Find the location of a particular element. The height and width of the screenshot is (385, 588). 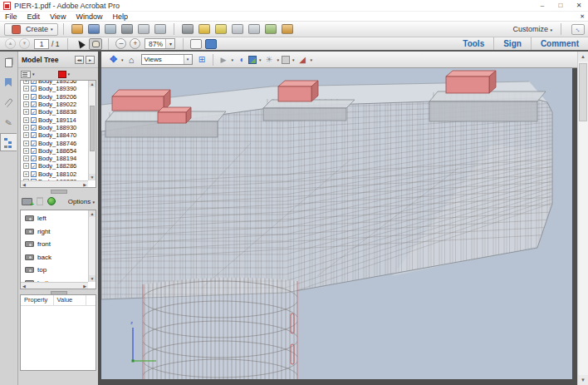

tree-horizontal-scrollbar: ◀▶ is located at coordinates (55, 184).